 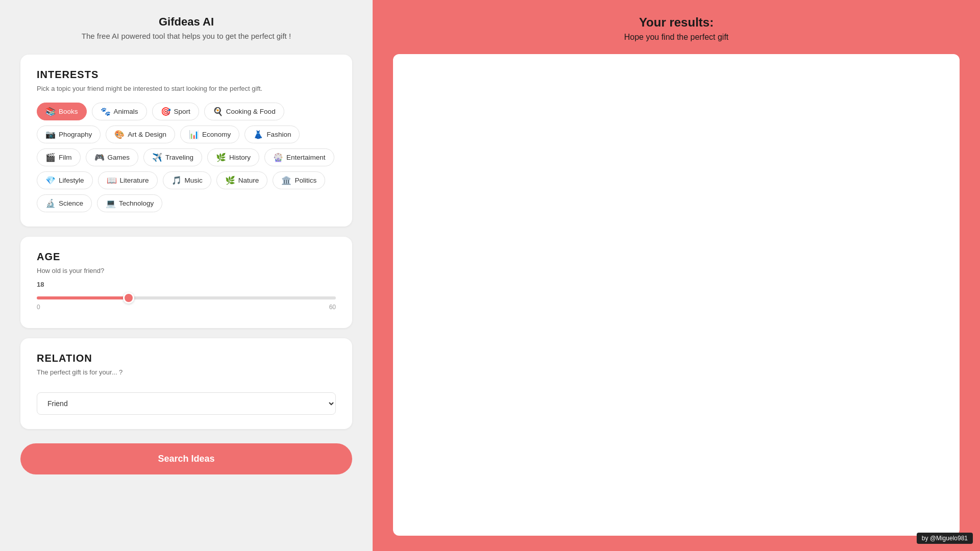 What do you see at coordinates (258, 135) in the screenshot?
I see `tag-icon-fashion: 👗` at bounding box center [258, 135].